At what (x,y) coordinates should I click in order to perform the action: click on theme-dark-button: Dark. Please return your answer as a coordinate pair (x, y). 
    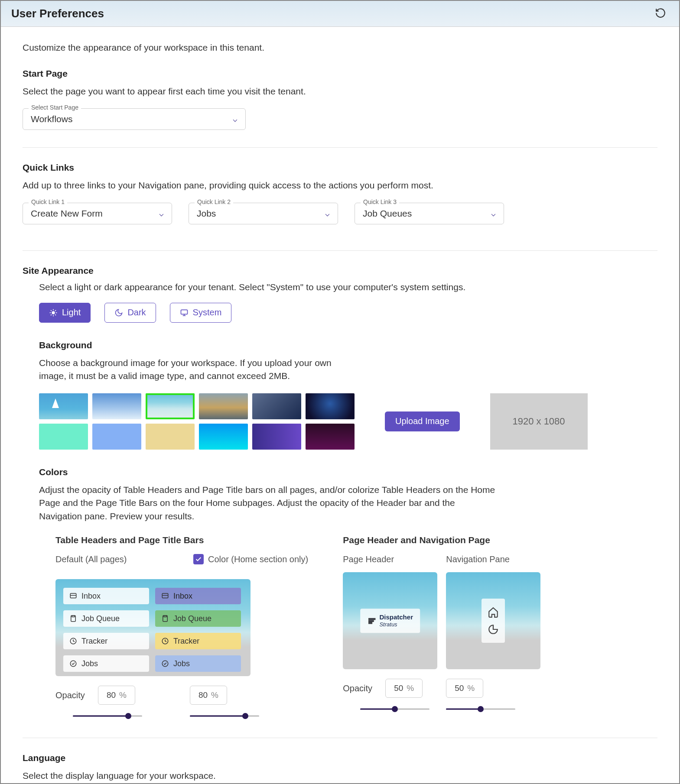
    Looking at the image, I should click on (130, 313).